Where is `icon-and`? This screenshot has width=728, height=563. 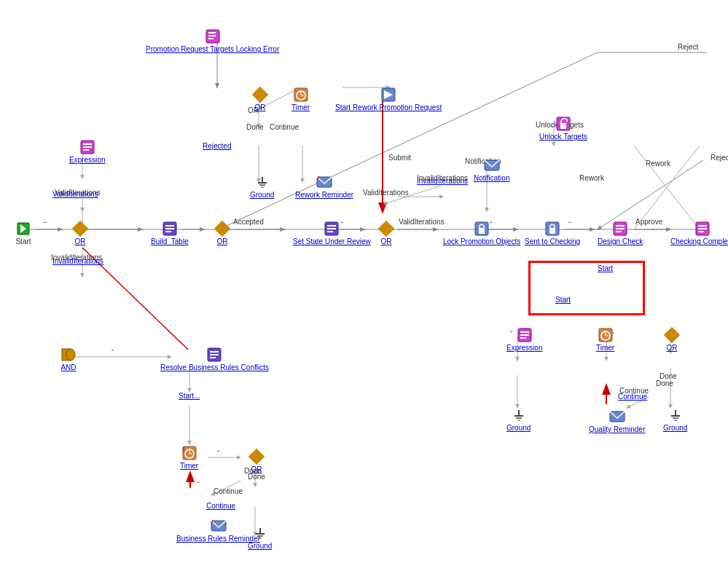 icon-and is located at coordinates (69, 355).